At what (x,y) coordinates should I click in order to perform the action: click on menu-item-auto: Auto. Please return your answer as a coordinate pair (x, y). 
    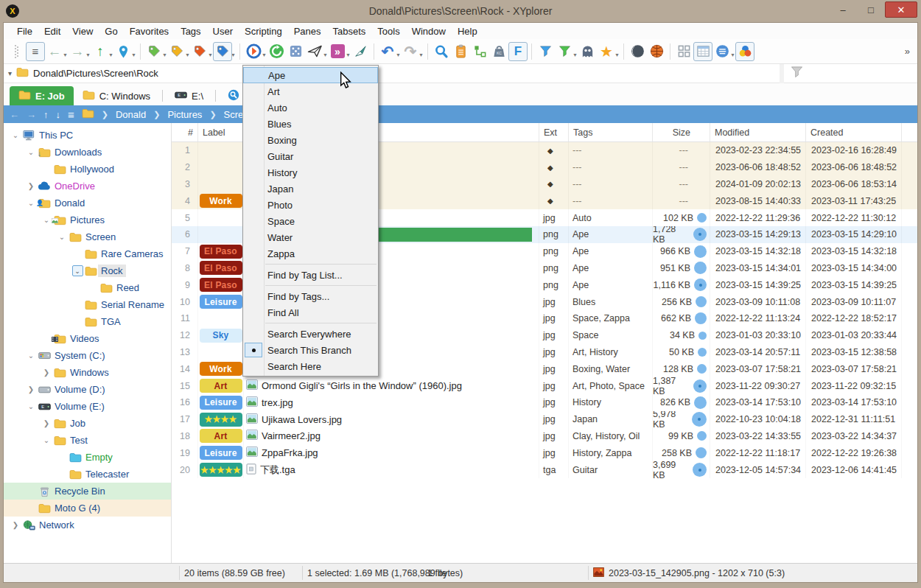
    Looking at the image, I should click on (311, 108).